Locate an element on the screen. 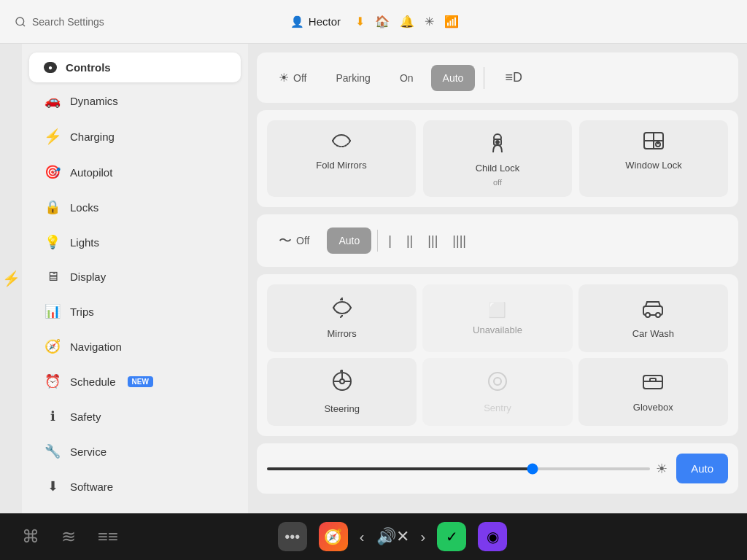 The height and width of the screenshot is (560, 747). wiper-speed-2: || is located at coordinates (410, 241).